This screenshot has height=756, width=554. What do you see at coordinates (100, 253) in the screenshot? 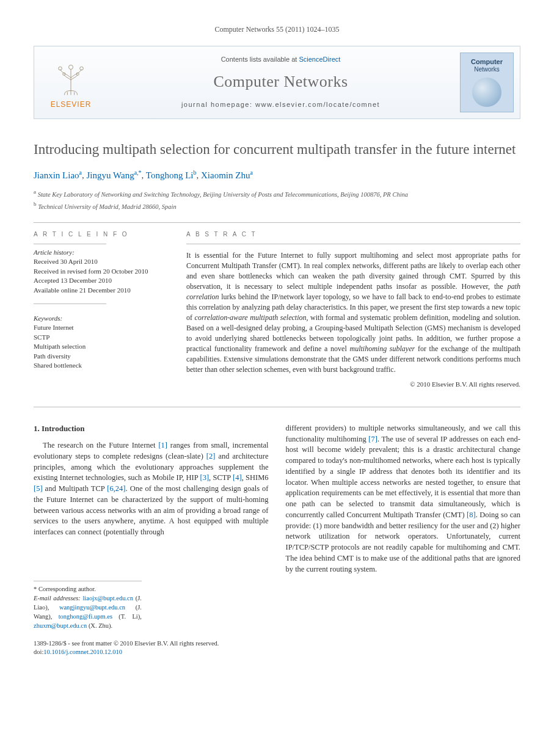
I see `history-head: Article history:` at bounding box center [100, 253].